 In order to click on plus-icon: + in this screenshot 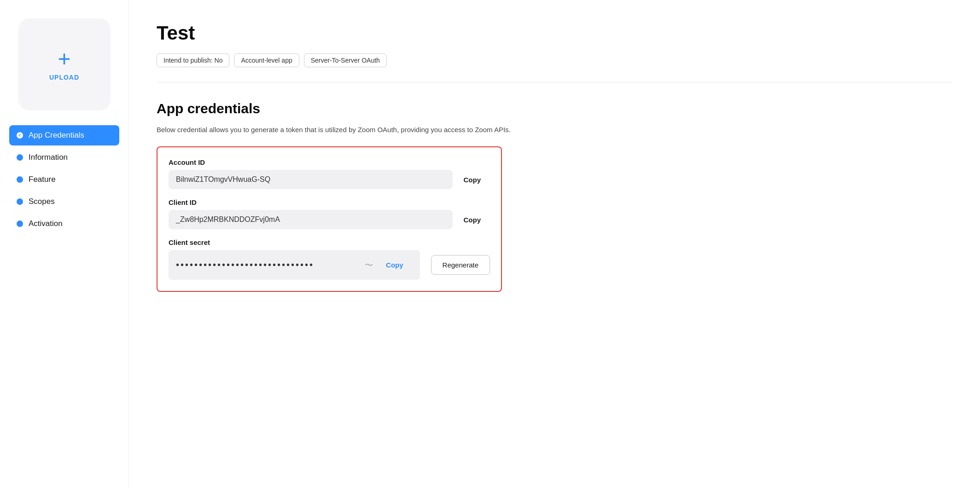, I will do `click(64, 59)`.